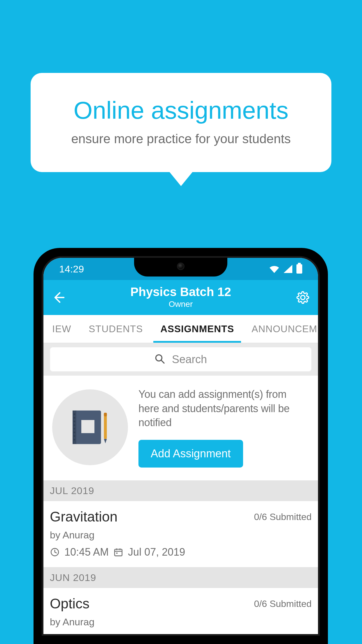 This screenshot has width=362, height=644. Describe the element at coordinates (70, 604) in the screenshot. I see `assignment-title: Optics` at that location.